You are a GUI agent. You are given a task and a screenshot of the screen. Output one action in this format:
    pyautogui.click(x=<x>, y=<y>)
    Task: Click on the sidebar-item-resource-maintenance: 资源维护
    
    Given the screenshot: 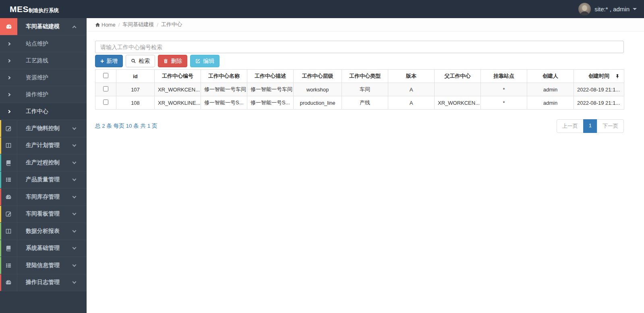 What is the action you would take?
    pyautogui.click(x=43, y=78)
    